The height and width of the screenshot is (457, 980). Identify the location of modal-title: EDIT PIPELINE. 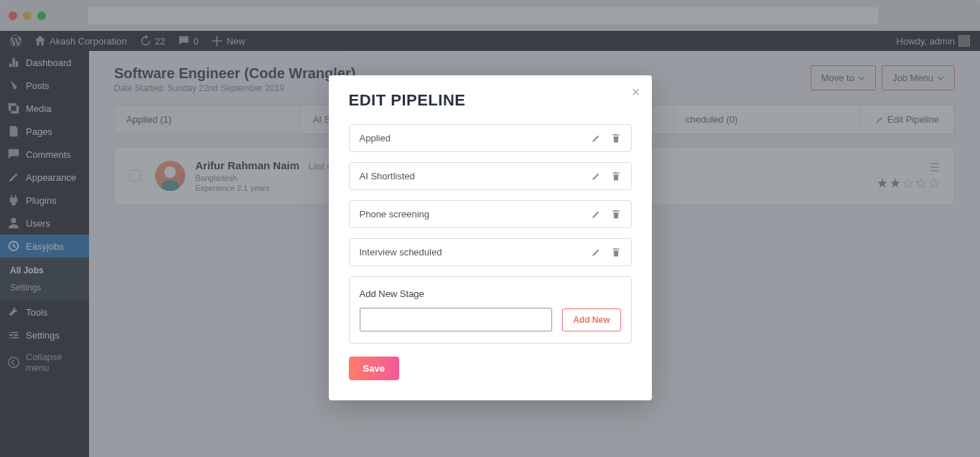
(490, 100).